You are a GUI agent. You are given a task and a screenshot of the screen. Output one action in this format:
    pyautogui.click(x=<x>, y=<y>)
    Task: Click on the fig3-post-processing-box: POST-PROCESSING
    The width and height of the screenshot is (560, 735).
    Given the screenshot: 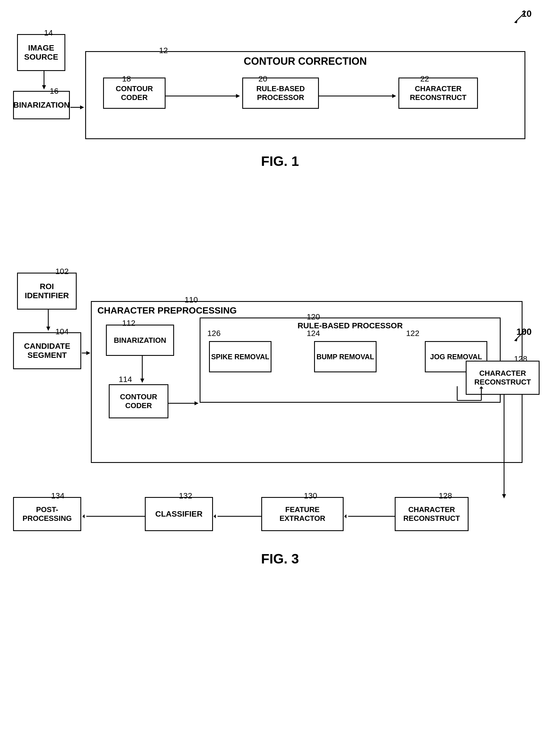 What is the action you would take?
    pyautogui.click(x=47, y=514)
    